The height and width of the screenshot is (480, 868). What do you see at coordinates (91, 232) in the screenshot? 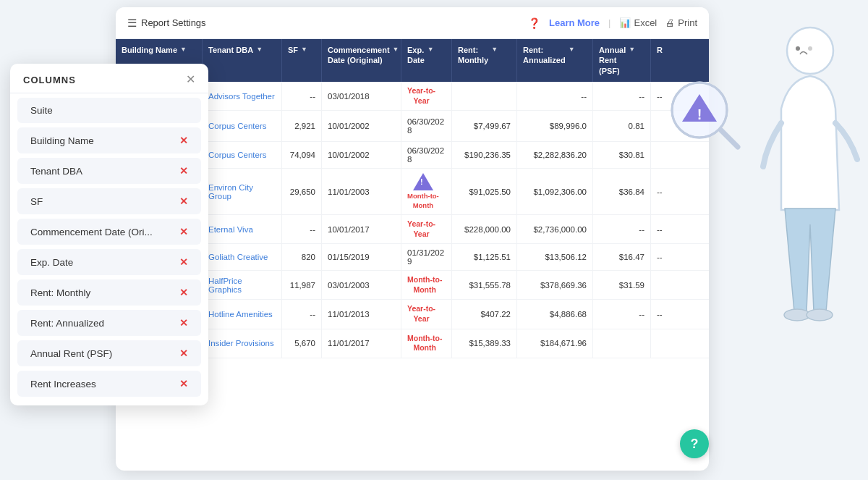
I see `column-label: Commencement Date (Ori...` at bounding box center [91, 232].